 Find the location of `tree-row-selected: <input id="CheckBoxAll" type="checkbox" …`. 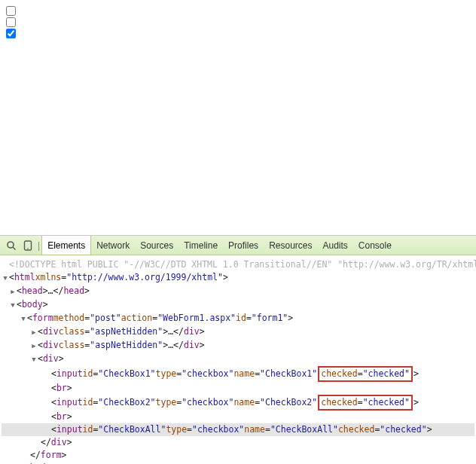

tree-row-selected: <input id="CheckBoxAll" type="checkbox" … is located at coordinates (238, 429).